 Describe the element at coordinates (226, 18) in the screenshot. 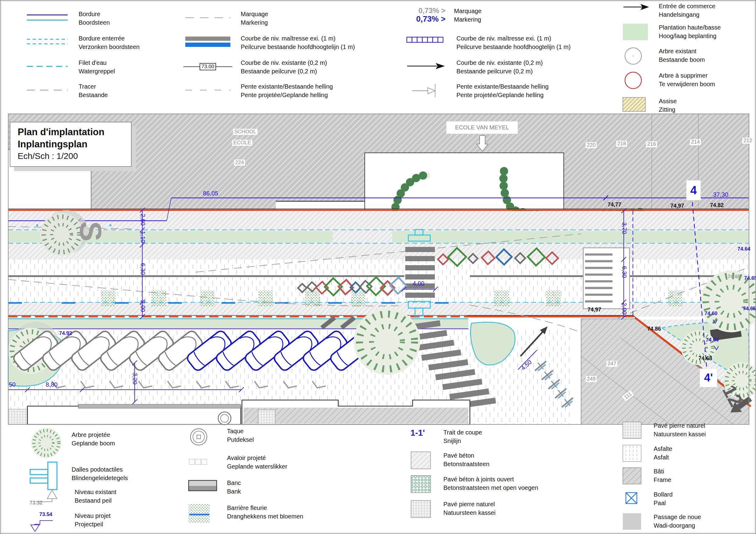

I see `legend-marquage-line: MarquageMarkering` at that location.